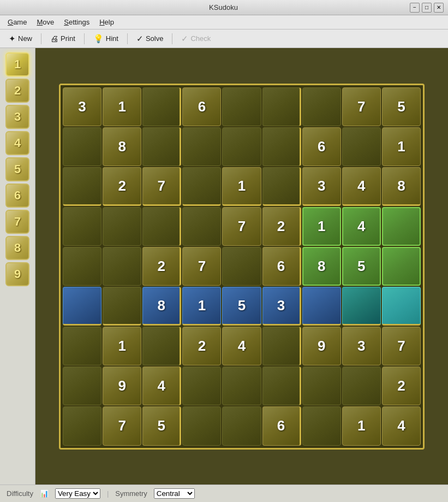 The height and width of the screenshot is (502, 448). Describe the element at coordinates (202, 306) in the screenshot. I see `cell-5-3: 1` at that location.